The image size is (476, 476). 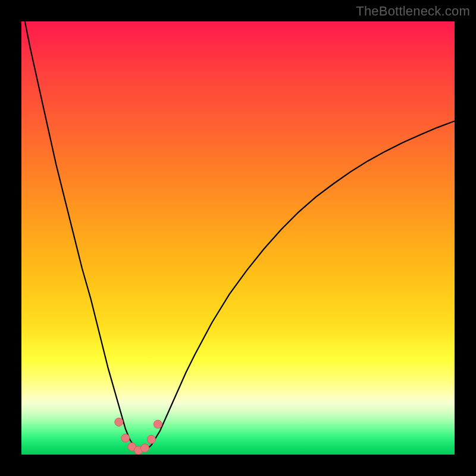 I want to click on watermark-text: TheBottleneck.com, so click(x=413, y=11).